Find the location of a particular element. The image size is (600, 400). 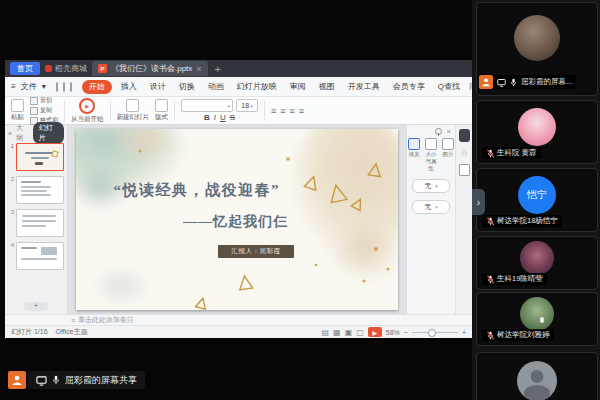

slide-2-thumbnail is located at coordinates (40, 190).